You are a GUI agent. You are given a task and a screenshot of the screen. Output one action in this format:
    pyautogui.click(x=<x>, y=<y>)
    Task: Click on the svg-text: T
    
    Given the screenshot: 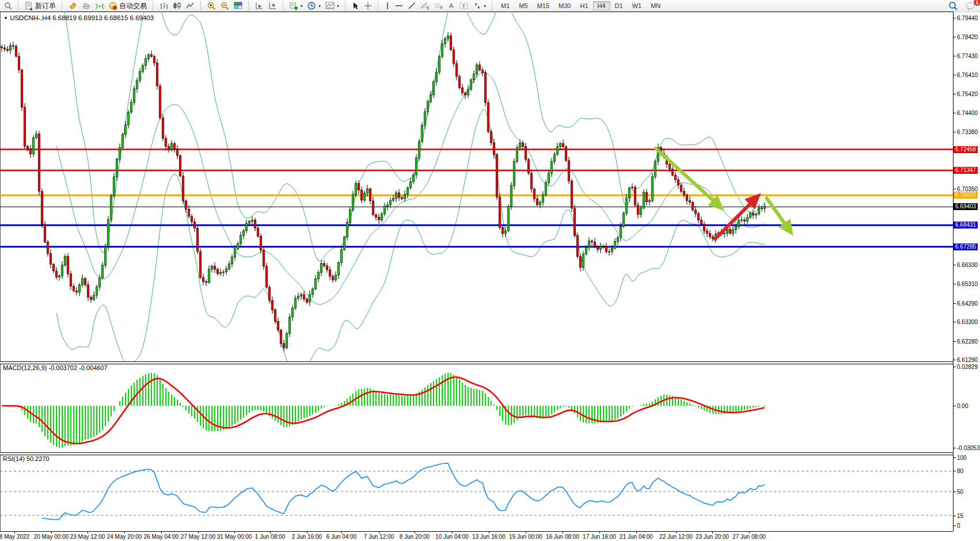 What is the action you would take?
    pyautogui.click(x=464, y=6)
    